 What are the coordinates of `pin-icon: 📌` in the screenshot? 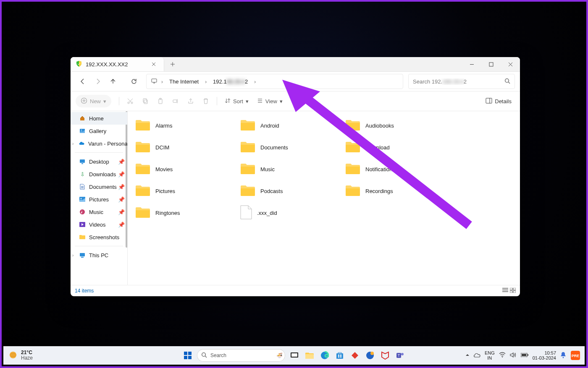 It's located at (121, 225).